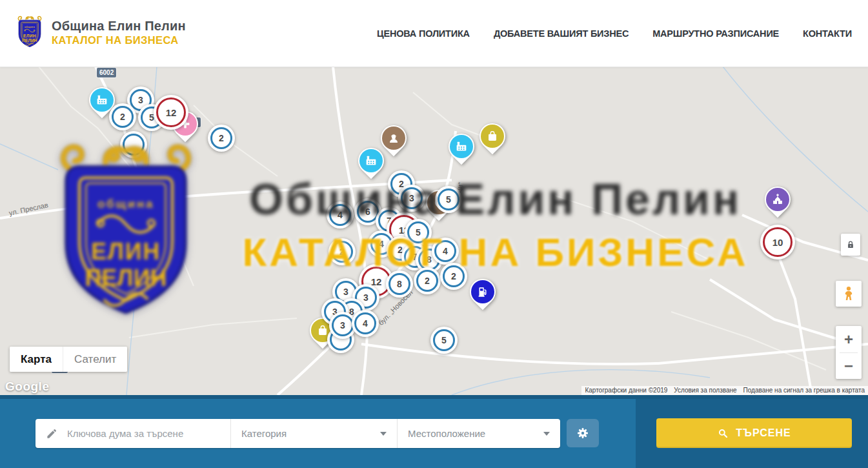 The height and width of the screenshot is (468, 868). Describe the element at coordinates (298, 434) in the screenshot. I see `search-input-group: Категория Местоположение` at that location.